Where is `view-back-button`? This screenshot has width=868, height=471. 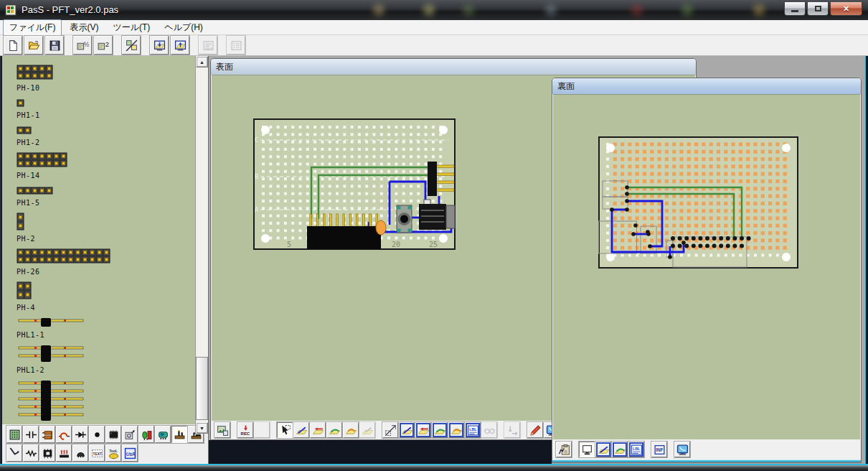 view-back-button is located at coordinates (180, 45).